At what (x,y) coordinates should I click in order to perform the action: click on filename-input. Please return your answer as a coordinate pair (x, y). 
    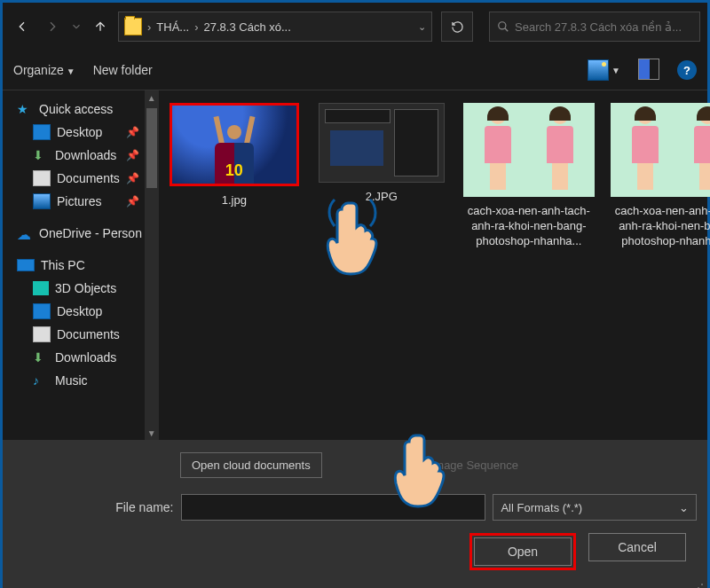
    Looking at the image, I should click on (334, 507).